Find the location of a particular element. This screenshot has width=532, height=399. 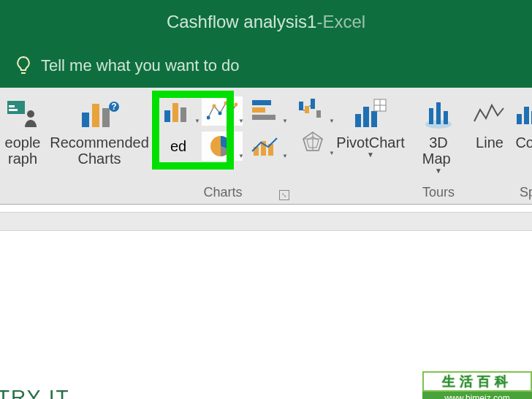

title-sep: - is located at coordinates (319, 22).